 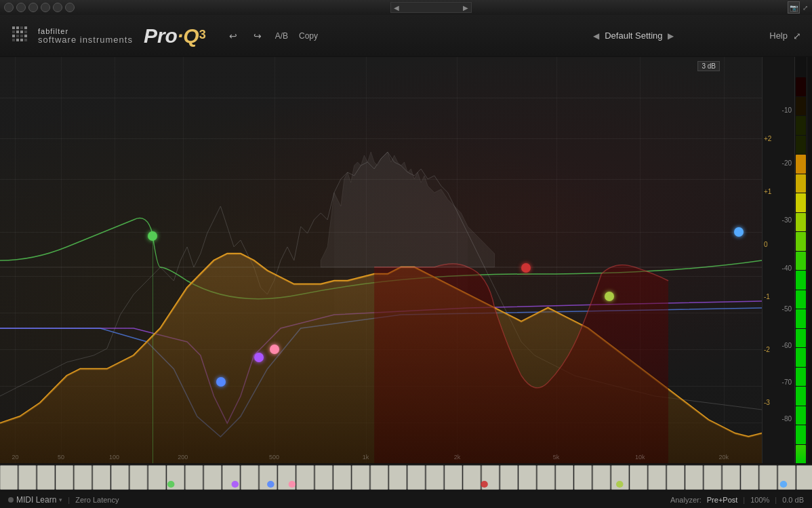 I want to click on gain-plus1: +1, so click(x=767, y=191).